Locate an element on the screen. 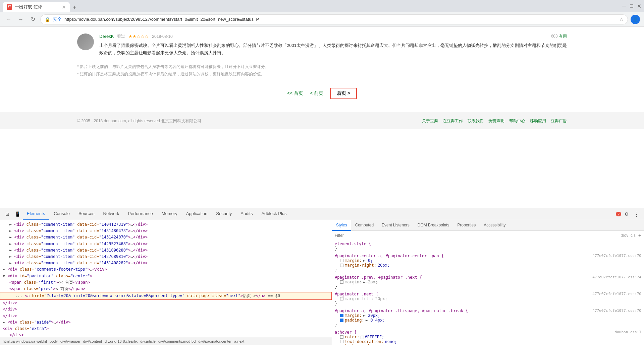  html-line: ► <div class="comments-footer-tips">…</d… is located at coordinates (166, 269).